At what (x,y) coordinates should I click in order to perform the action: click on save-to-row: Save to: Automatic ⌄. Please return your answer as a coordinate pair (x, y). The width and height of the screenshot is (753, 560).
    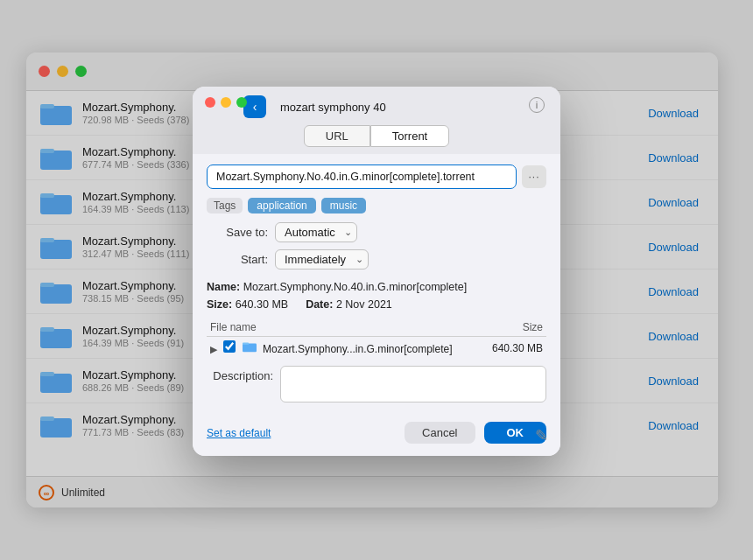
    Looking at the image, I should click on (376, 233).